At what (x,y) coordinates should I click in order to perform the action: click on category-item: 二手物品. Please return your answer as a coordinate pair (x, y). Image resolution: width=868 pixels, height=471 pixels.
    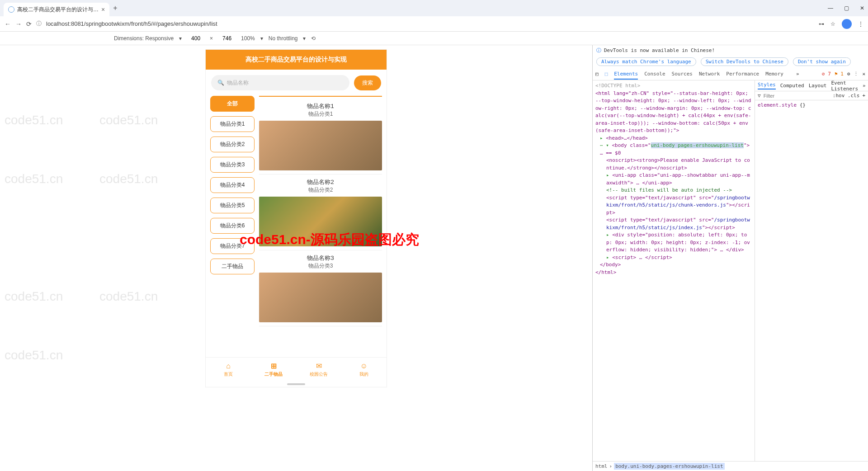
    Looking at the image, I should click on (232, 267).